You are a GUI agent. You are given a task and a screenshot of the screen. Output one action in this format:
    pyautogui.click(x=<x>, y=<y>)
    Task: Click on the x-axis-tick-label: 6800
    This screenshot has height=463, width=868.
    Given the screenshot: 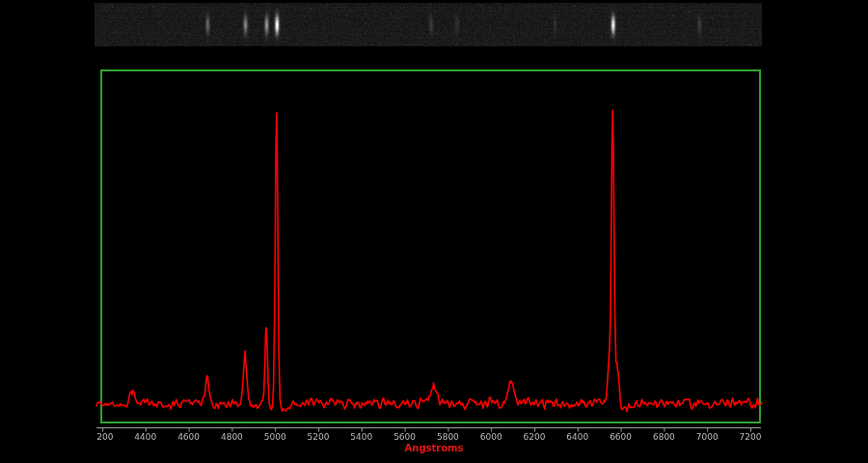 What is the action you would take?
    pyautogui.click(x=664, y=438)
    